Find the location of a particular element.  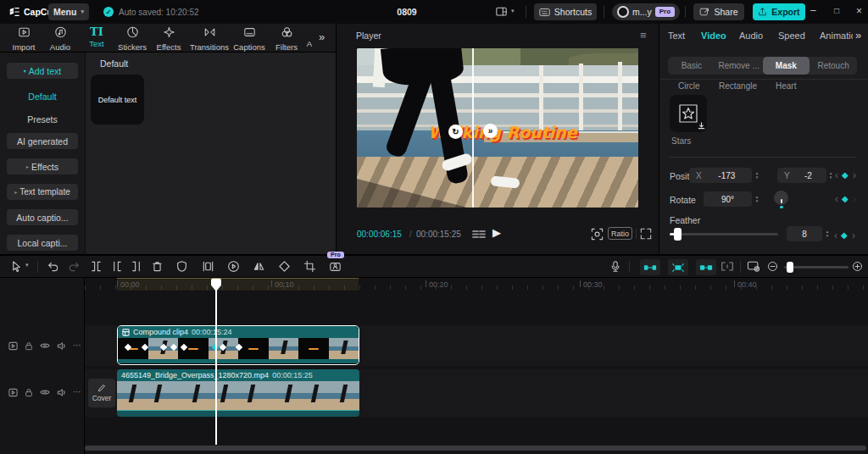

feather-slider-thumb is located at coordinates (678, 234).